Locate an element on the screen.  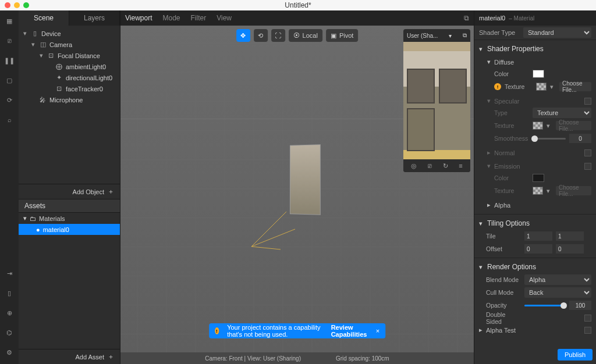
alpha-header: ▸Alpha is located at coordinates (539, 205).